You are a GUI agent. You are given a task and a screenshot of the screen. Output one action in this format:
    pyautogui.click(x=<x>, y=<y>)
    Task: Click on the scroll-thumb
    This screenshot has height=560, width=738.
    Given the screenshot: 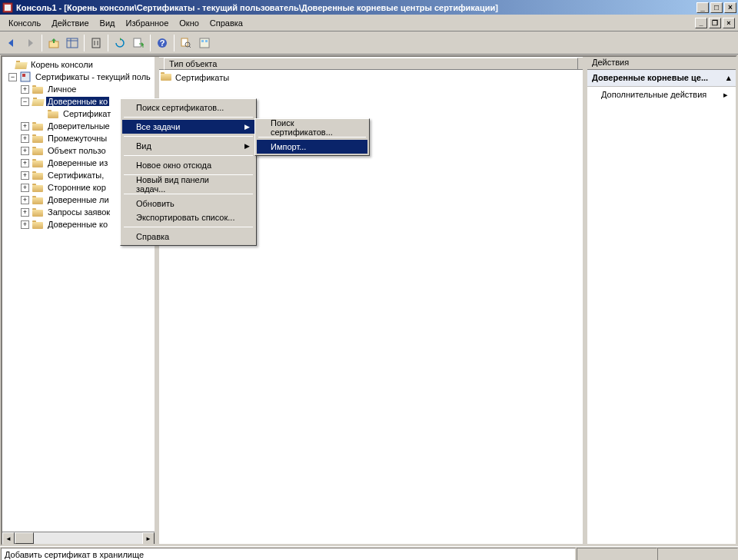 What is the action you would take?
    pyautogui.click(x=25, y=538)
    